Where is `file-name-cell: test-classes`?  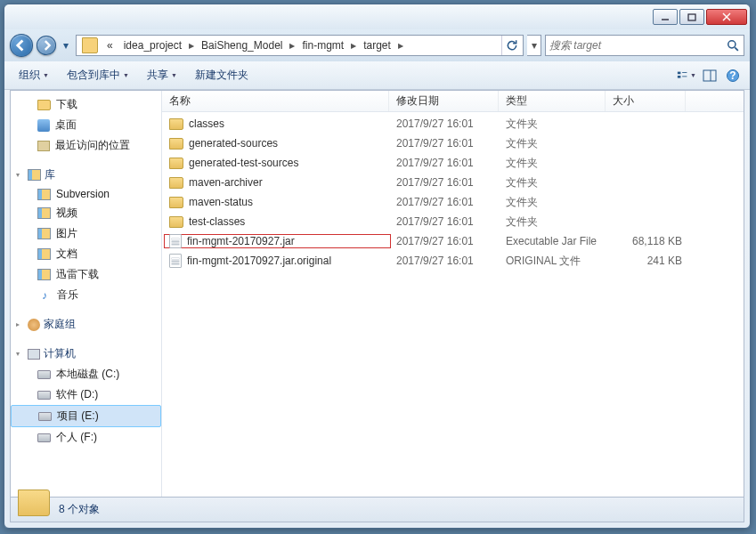 file-name-cell: test-classes is located at coordinates (278, 222).